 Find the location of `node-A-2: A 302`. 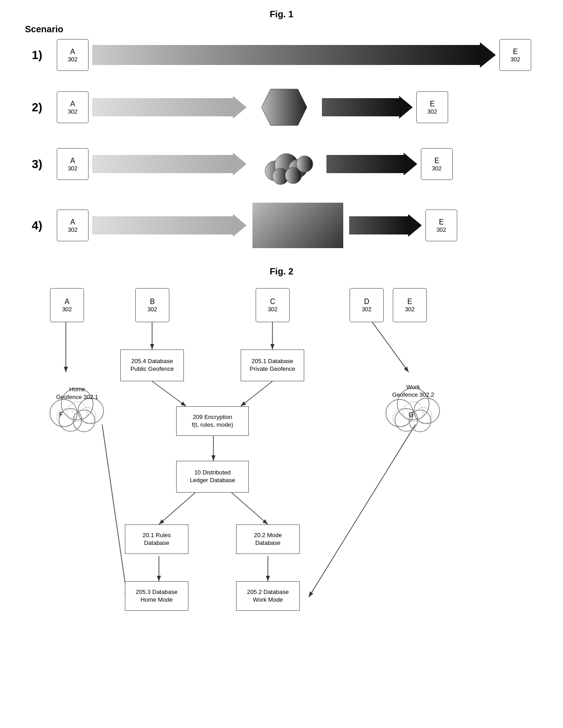

node-A-2: A 302 is located at coordinates (73, 107).